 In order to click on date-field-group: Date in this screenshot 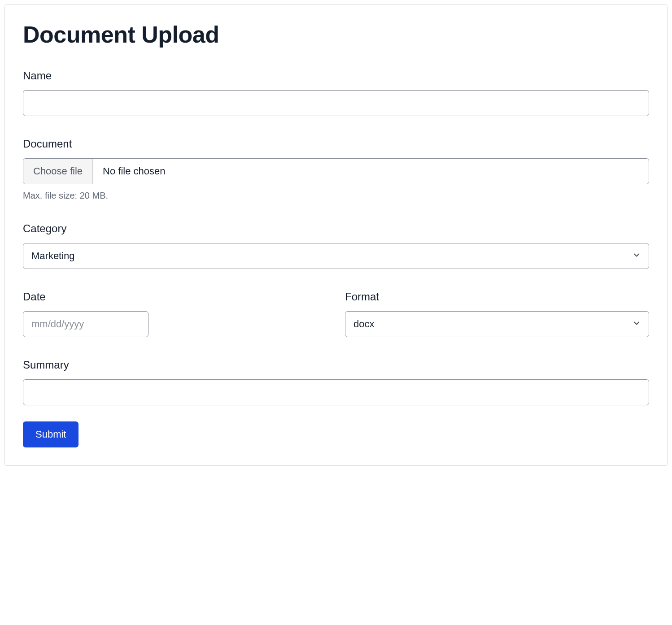, I will do `click(175, 314)`.